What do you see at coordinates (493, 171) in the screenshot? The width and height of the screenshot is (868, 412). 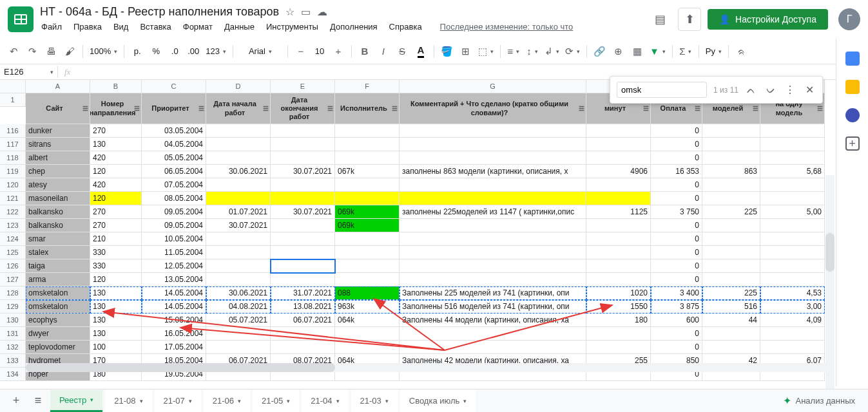 I see `cell-comment: заполнены 863 модели (картинки, описания…` at bounding box center [493, 171].